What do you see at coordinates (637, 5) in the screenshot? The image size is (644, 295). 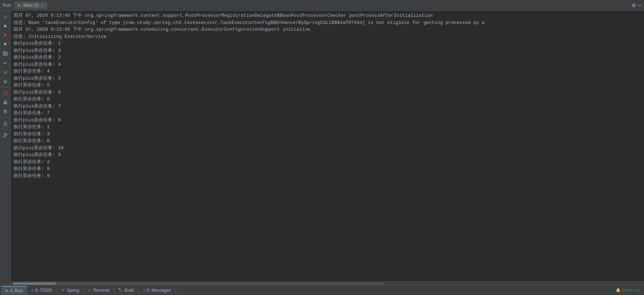 I see `title-bar-actions: ⚙ —` at bounding box center [637, 5].